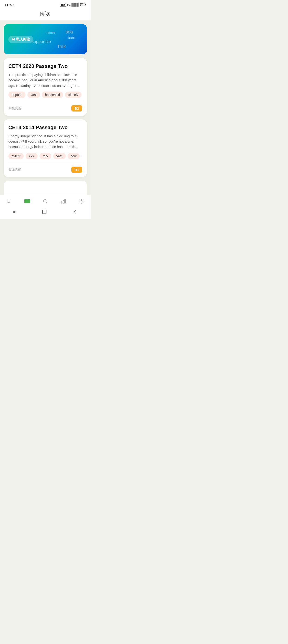  I want to click on svg-text: 52, so click(82, 5).